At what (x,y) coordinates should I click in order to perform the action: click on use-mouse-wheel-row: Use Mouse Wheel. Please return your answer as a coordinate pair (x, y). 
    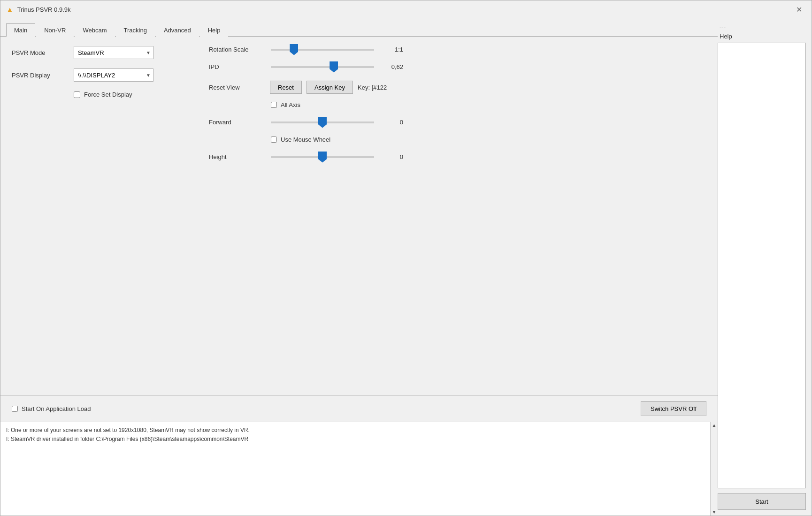
    Looking at the image, I should click on (489, 140).